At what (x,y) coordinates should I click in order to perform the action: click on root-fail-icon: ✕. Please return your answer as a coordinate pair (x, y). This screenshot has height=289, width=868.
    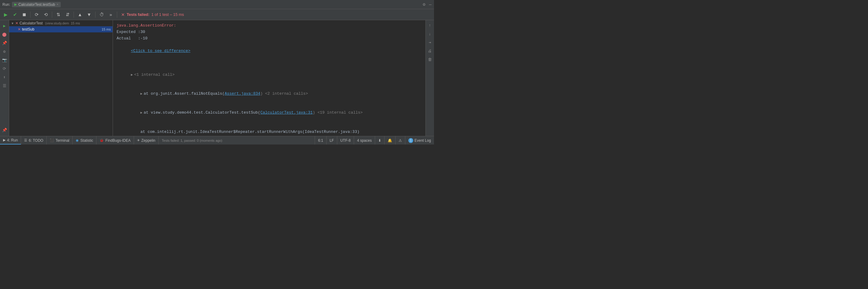
    Looking at the image, I should click on (17, 23).